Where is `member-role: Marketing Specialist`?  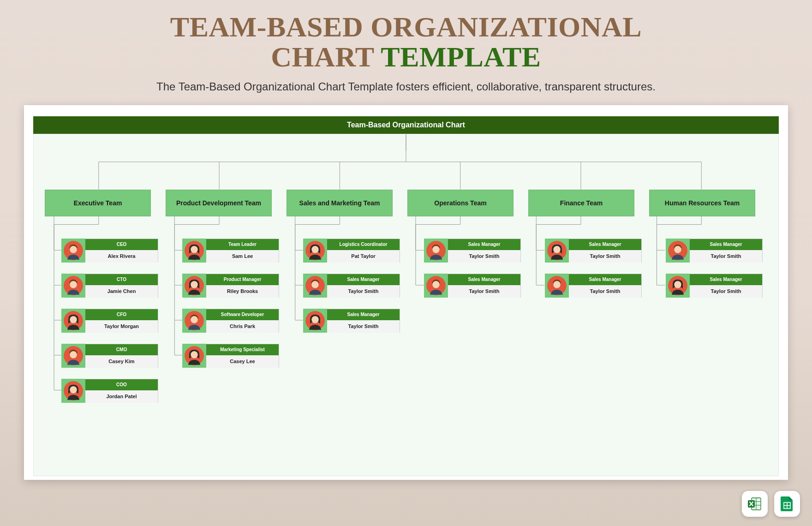 member-role: Marketing Specialist is located at coordinates (243, 350).